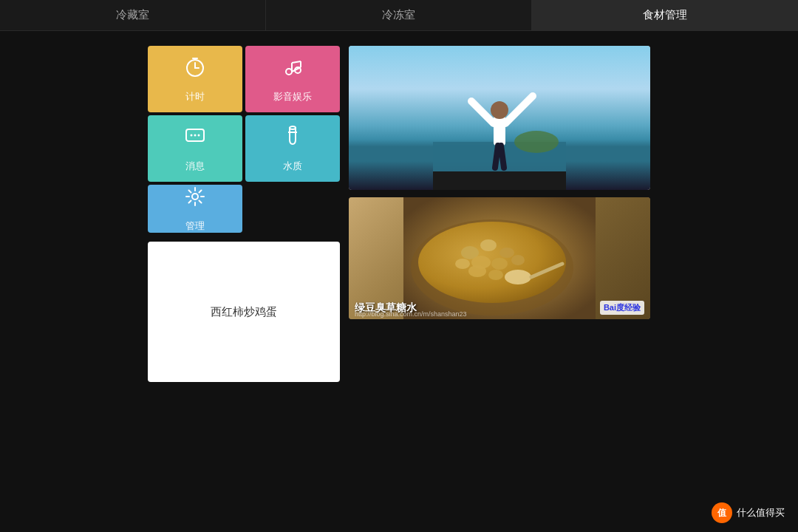  I want to click on message-label: 消息, so click(195, 166).